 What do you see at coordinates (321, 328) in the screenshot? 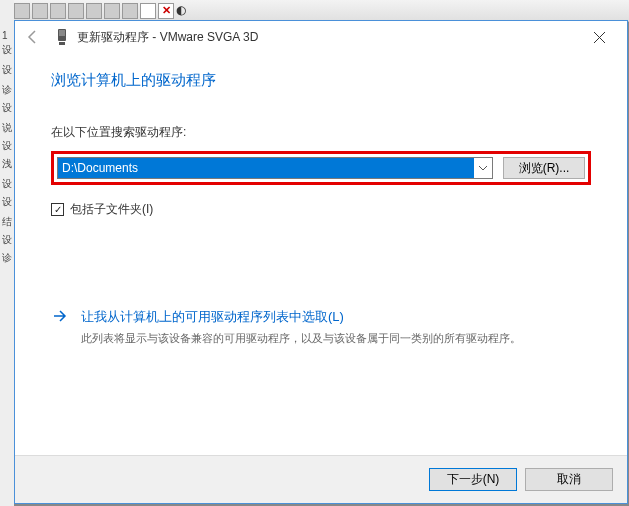
I see `pick-from-list-option: 让我从计算机上的可用驱动程序列表中选取(L) 此列表将显示与该设备兼容的可用驱动…` at bounding box center [321, 328].